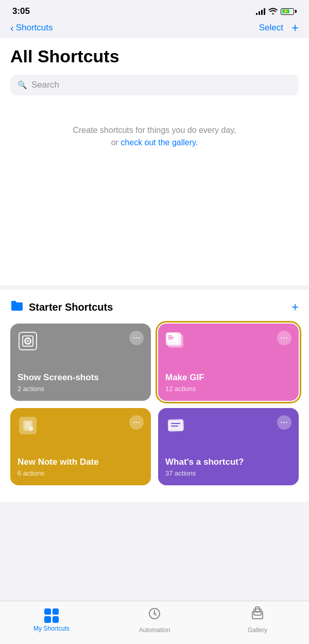 This screenshot has height=644, width=309. Describe the element at coordinates (258, 630) in the screenshot. I see `tab-gallery-label: Gallery` at that location.